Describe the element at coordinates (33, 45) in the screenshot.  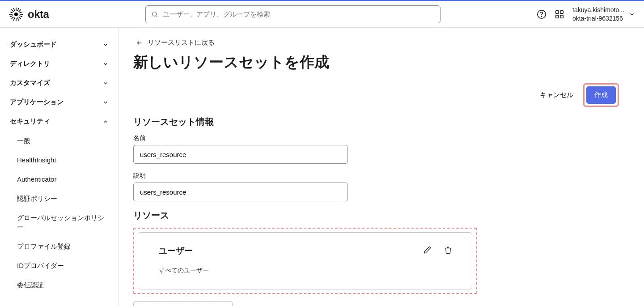
I see `sidebar-item-label: ダッシュボード` at that location.